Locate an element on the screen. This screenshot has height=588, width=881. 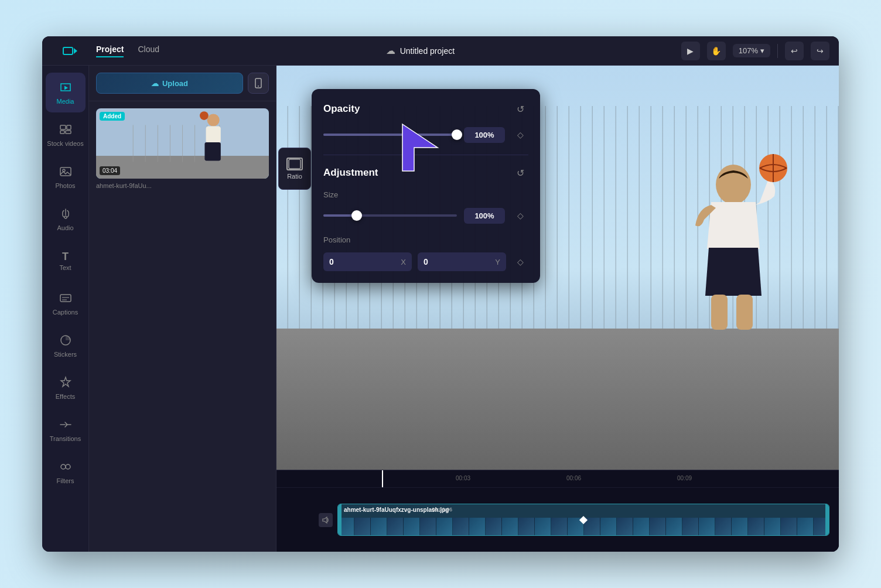
sidebar-item-captions: Captions is located at coordinates (66, 303).